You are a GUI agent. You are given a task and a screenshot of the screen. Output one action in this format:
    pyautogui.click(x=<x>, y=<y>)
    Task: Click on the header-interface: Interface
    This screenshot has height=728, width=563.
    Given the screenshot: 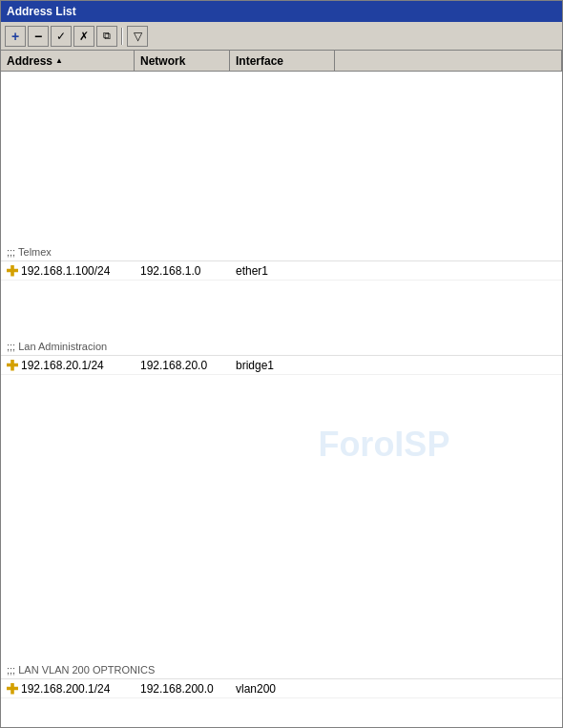 What is the action you would take?
    pyautogui.click(x=282, y=61)
    